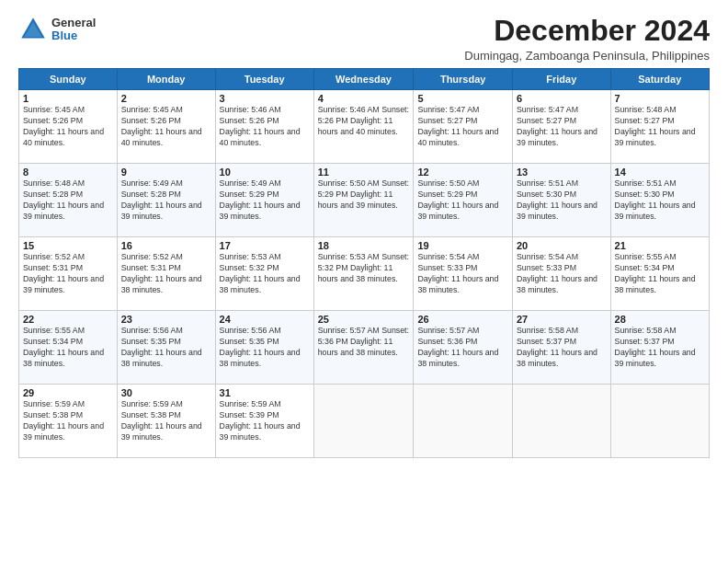 This screenshot has width=728, height=563. I want to click on day-number: 13, so click(562, 172).